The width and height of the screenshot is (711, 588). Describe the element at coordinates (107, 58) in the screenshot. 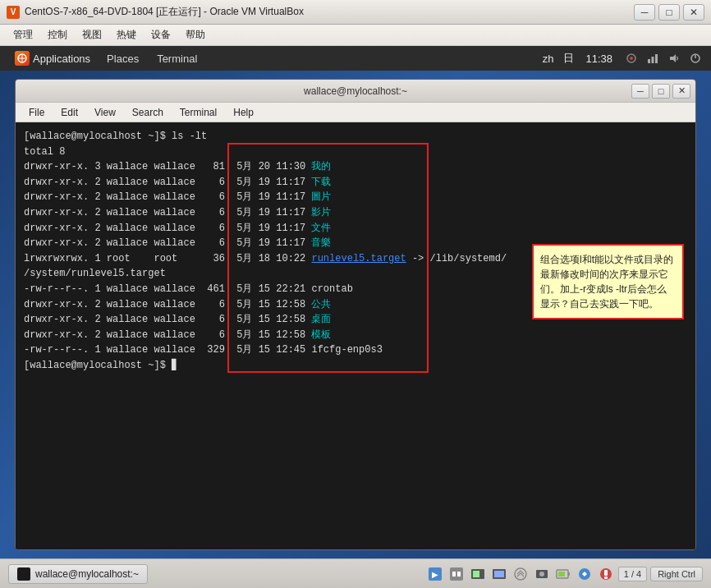

I see `gnome-topbar-left: Applications Places Terminal` at that location.